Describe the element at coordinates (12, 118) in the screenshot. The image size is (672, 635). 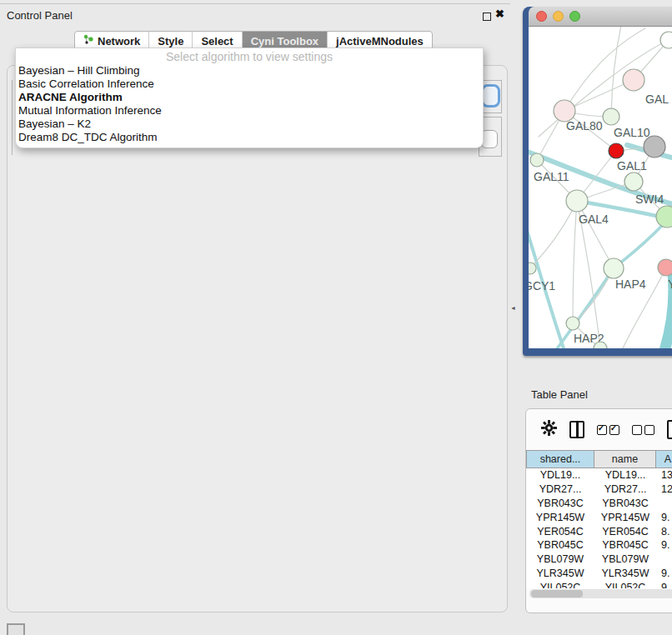
I see `background-frame-fragment` at that location.